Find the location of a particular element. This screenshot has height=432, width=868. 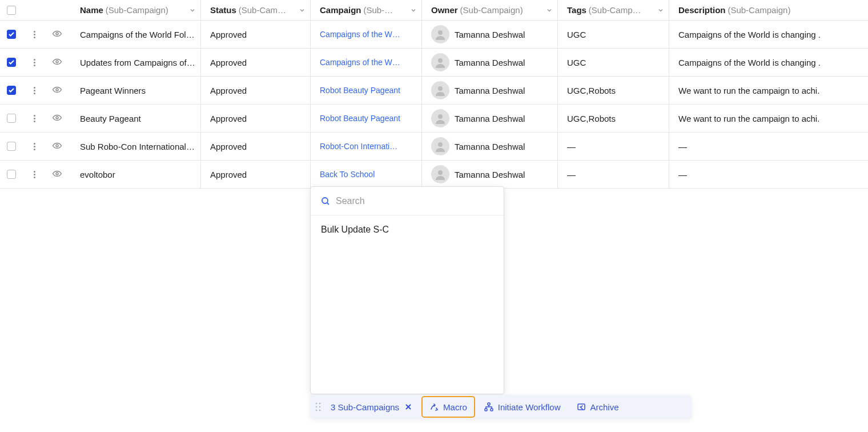

initiate-workflow-button: Initiate Workflow is located at coordinates (523, 407).